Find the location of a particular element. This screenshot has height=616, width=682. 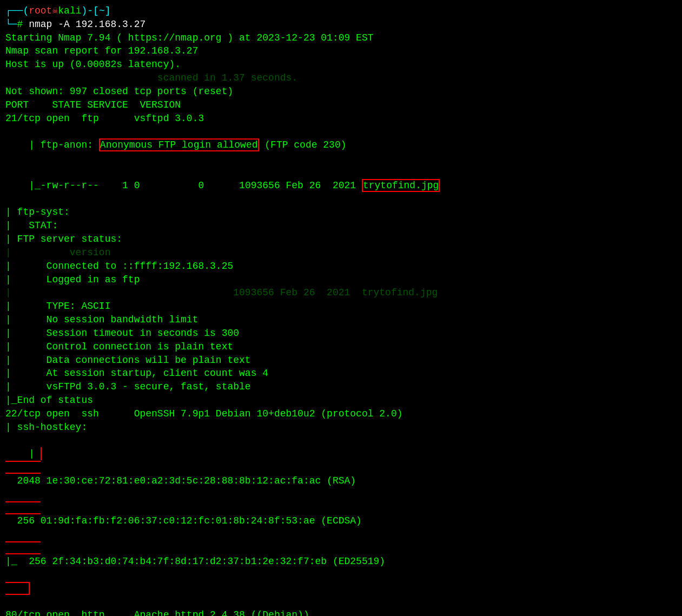

bracket-close: )-[ is located at coordinates (90, 11).